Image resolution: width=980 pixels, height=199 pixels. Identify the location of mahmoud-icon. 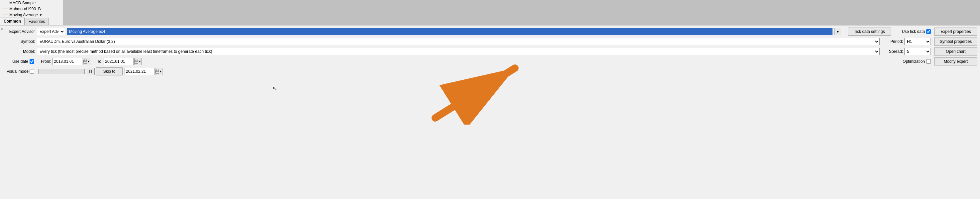
(5, 9).